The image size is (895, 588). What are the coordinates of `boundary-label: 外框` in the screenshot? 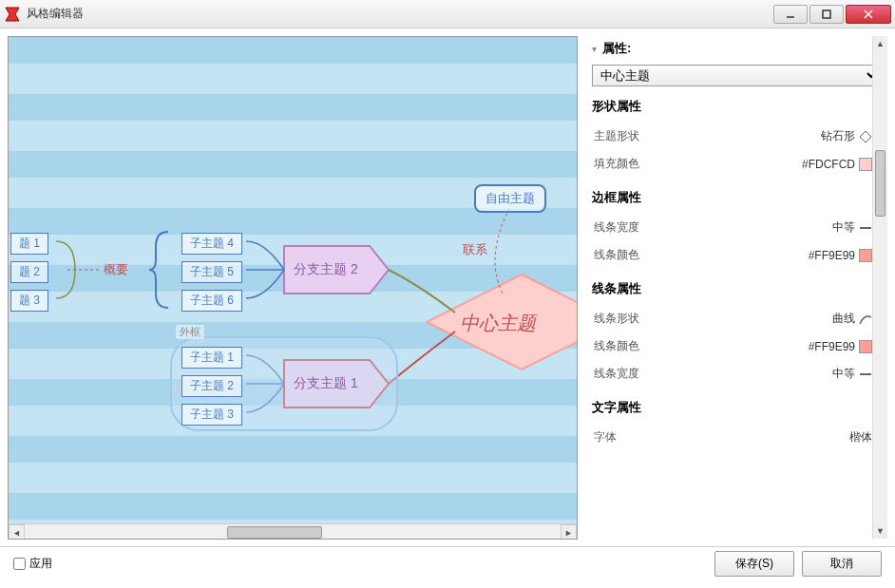 It's located at (190, 332).